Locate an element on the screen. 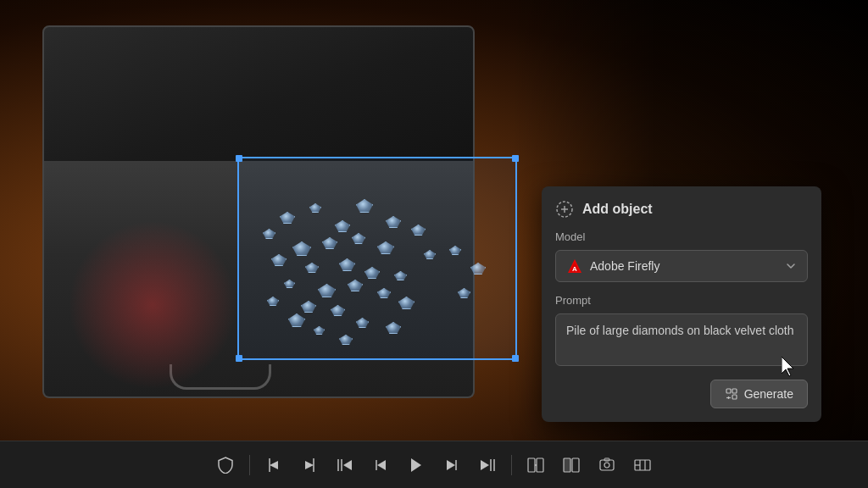 The height and width of the screenshot is (488, 868). panel-title: Add object is located at coordinates (617, 209).